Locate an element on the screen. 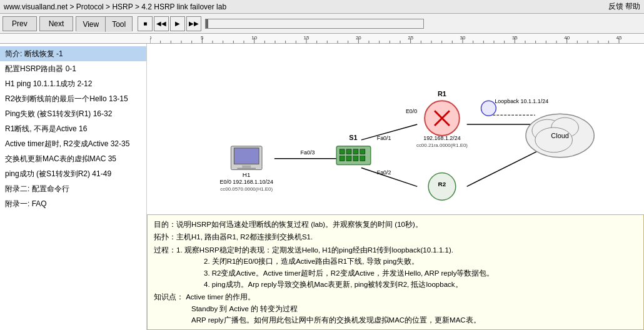 The width and height of the screenshot is (644, 330). topbar: www.visualland.net > Protocol > HSRP > 4… is located at coordinates (322, 7).